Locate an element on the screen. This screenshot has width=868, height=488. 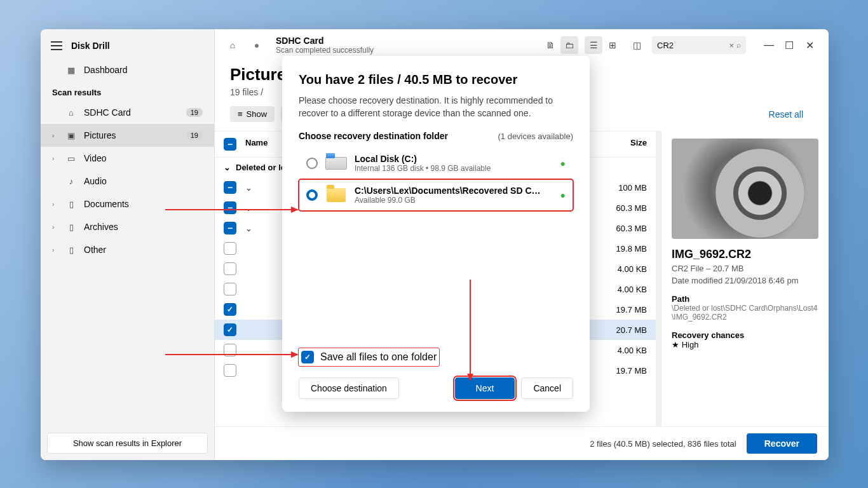
file-size: 100 MB is located at coordinates (619, 188).